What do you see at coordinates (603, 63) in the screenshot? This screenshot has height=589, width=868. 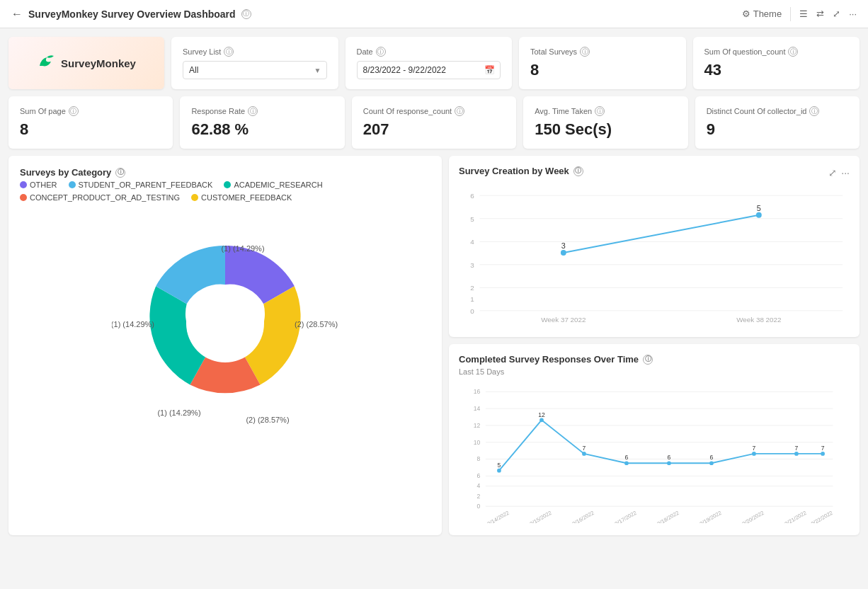 I see `total-surveys-card: Total Surveys ⓘ 8` at bounding box center [603, 63].